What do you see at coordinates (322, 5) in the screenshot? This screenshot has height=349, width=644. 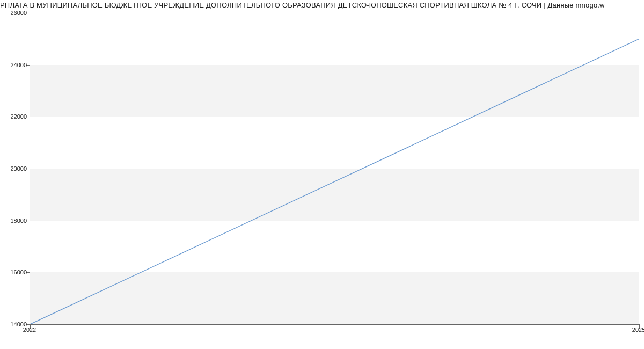 I see `chart-title: РПЛАТА В МУНИЦИПАЛЬНОЕ БЮДЖЕТНОЕ УЧРЕЖДЕ…` at bounding box center [322, 5].